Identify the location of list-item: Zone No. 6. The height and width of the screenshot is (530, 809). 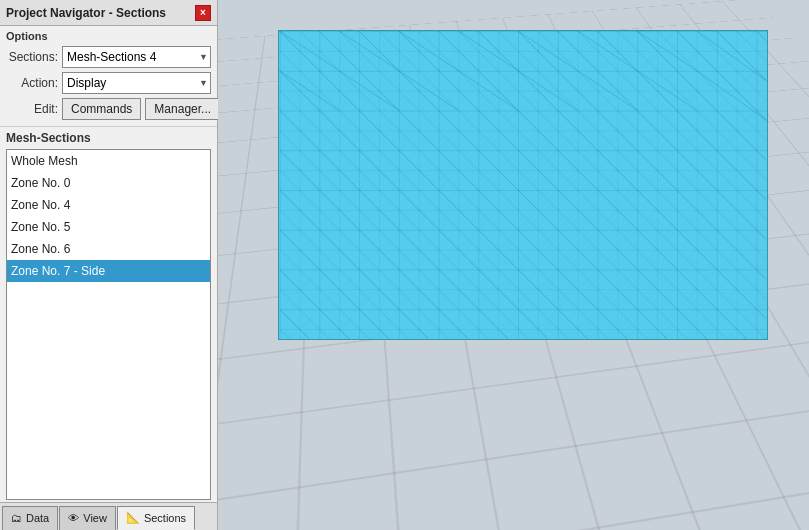
(108, 249).